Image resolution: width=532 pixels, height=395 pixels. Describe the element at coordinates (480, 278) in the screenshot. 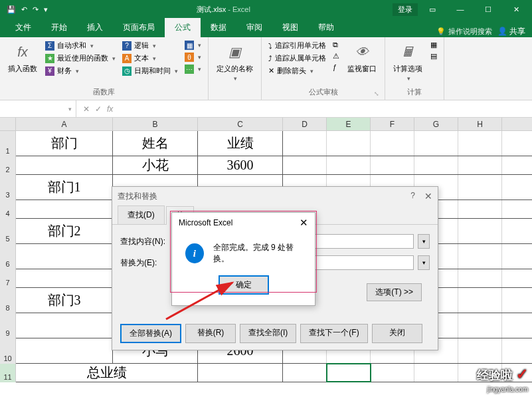

I see `cell-H7` at that location.